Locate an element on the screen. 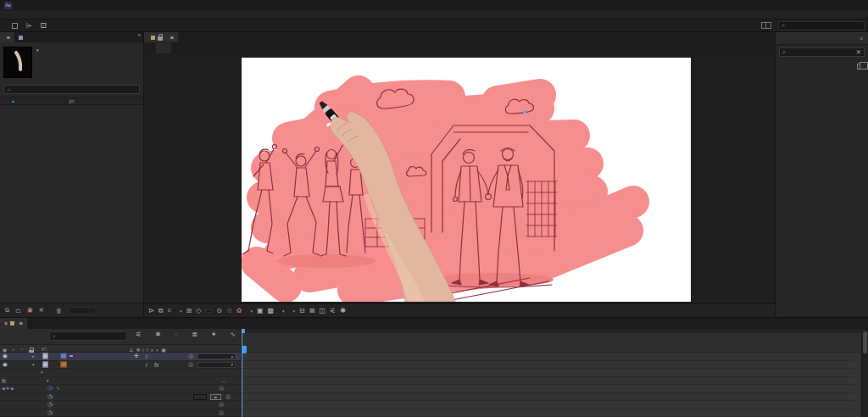 The height and width of the screenshot is (417, 868). snapping-toggle: ⌲ ⊡ is located at coordinates (31, 25).